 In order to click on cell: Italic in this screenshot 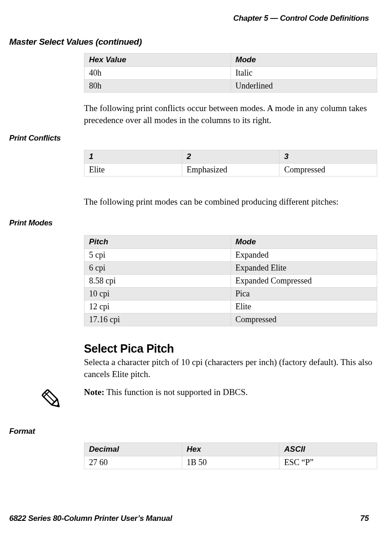, I will do `click(304, 73)`.